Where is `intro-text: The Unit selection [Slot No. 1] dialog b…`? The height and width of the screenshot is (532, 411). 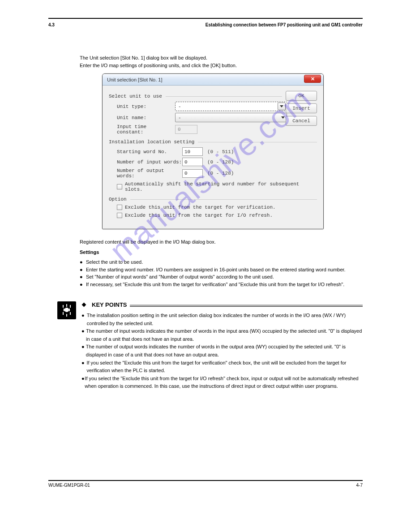 intro-text: The Unit selection [Slot No. 1] dialog b… is located at coordinates (221, 62).